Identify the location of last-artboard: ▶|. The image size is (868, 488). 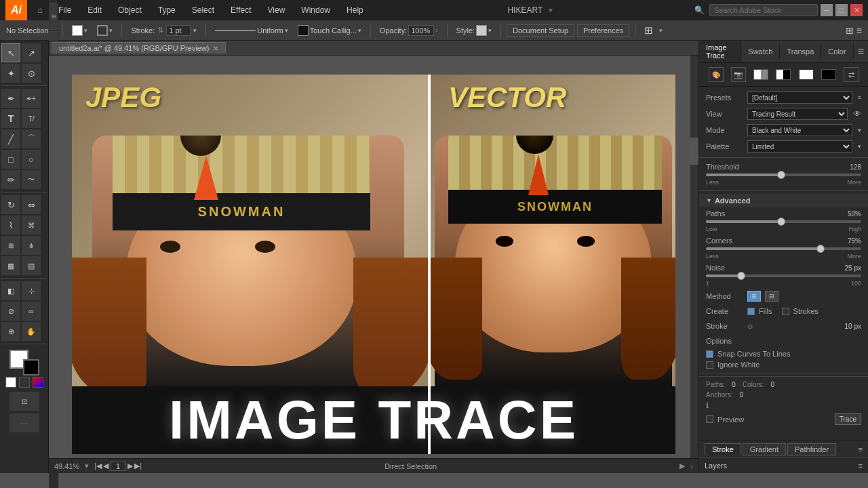
(138, 466).